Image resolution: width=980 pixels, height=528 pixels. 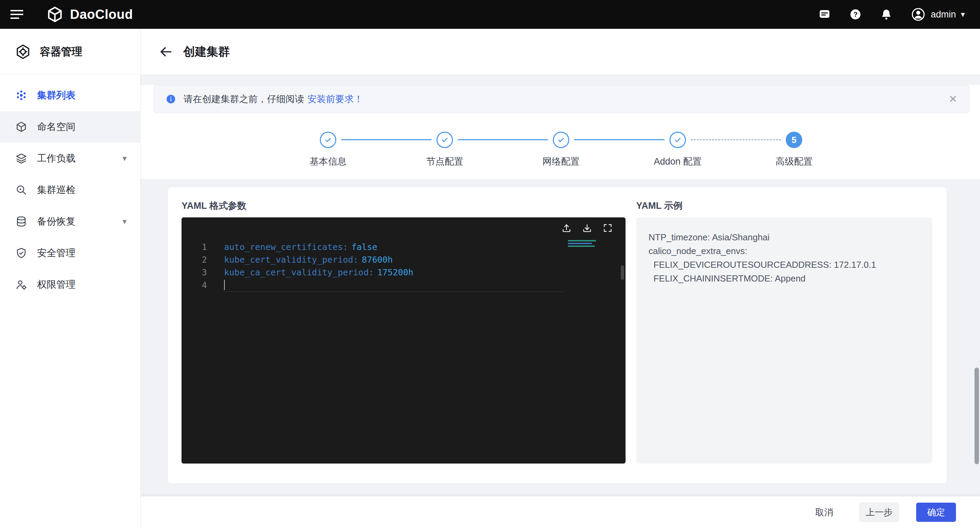 What do you see at coordinates (70, 188) in the screenshot?
I see `sidebar-nav: 集群列表 命名空间 工作负载 ▾` at bounding box center [70, 188].